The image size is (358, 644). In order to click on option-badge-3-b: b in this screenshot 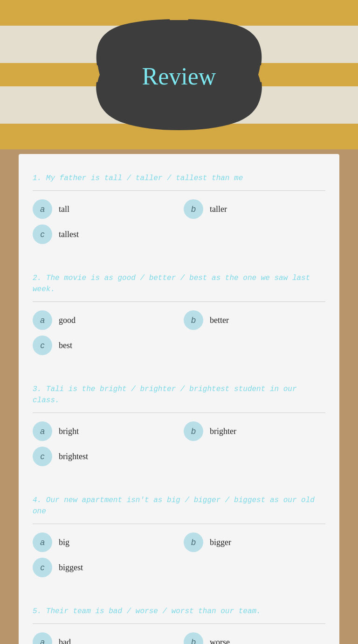, I will do `click(193, 431)`.